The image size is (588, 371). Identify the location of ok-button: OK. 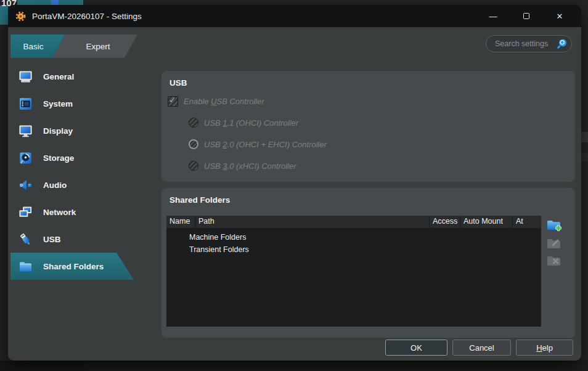
(417, 348).